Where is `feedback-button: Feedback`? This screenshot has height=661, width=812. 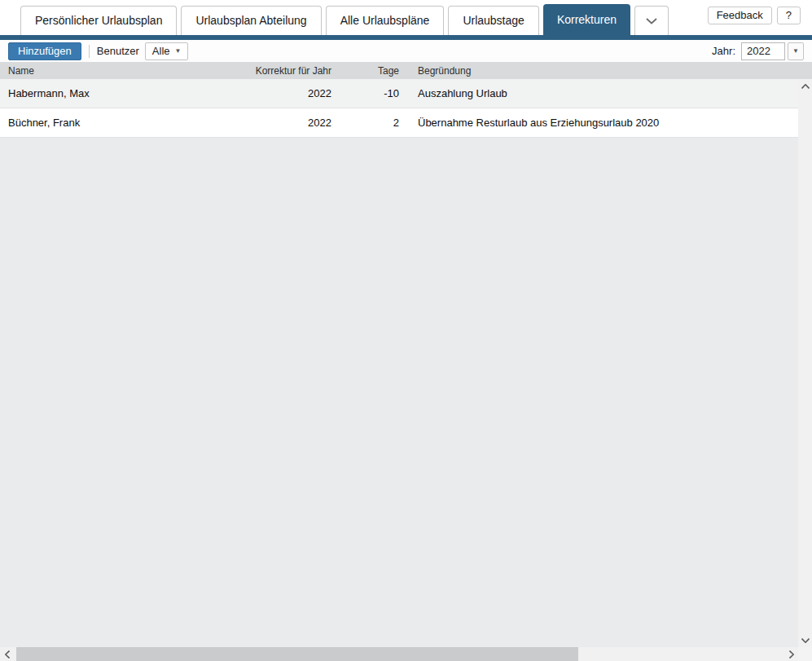
feedback-button: Feedback is located at coordinates (740, 15).